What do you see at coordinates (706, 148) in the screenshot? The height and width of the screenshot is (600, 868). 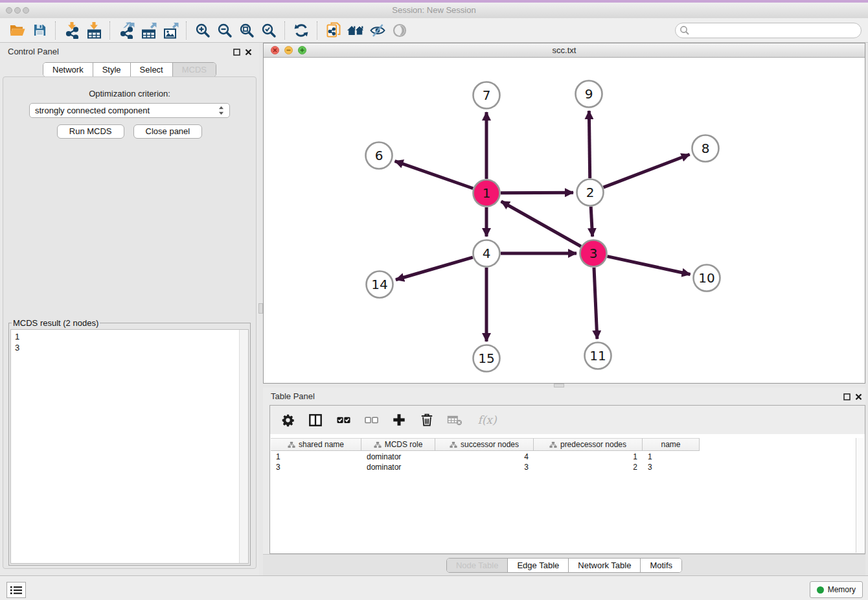 I see `graph-node-label: 8` at bounding box center [706, 148].